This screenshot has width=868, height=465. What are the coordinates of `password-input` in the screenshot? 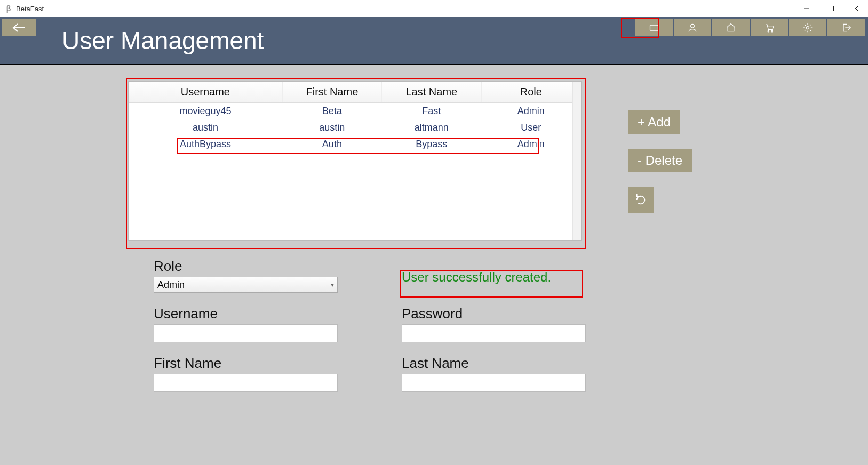 It's located at (494, 333).